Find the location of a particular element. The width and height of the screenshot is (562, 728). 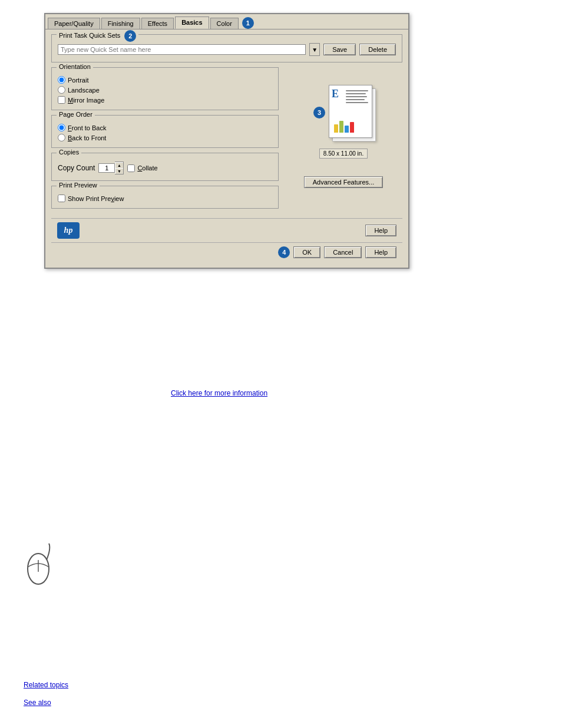

link-area-3: See also is located at coordinates (38, 703).